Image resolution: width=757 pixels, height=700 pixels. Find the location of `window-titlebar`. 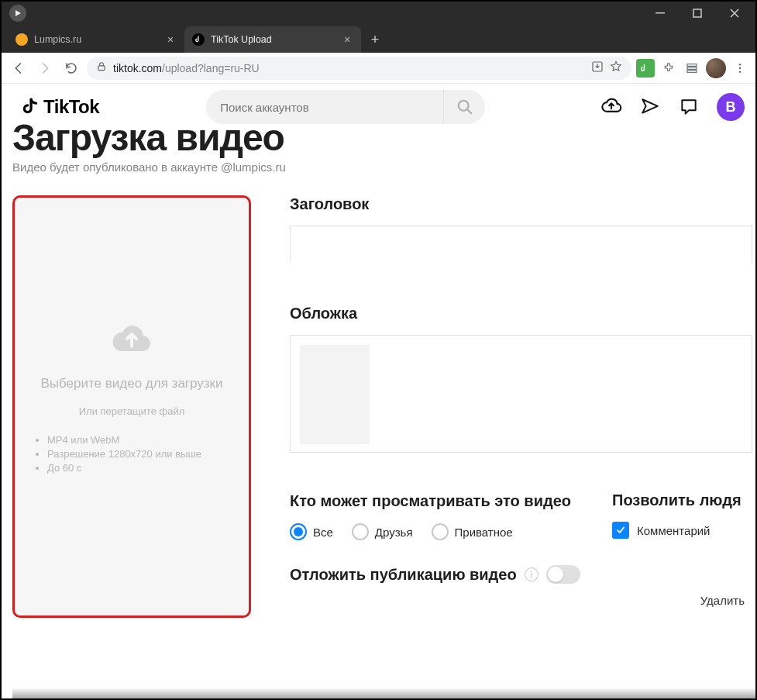

window-titlebar is located at coordinates (378, 13).